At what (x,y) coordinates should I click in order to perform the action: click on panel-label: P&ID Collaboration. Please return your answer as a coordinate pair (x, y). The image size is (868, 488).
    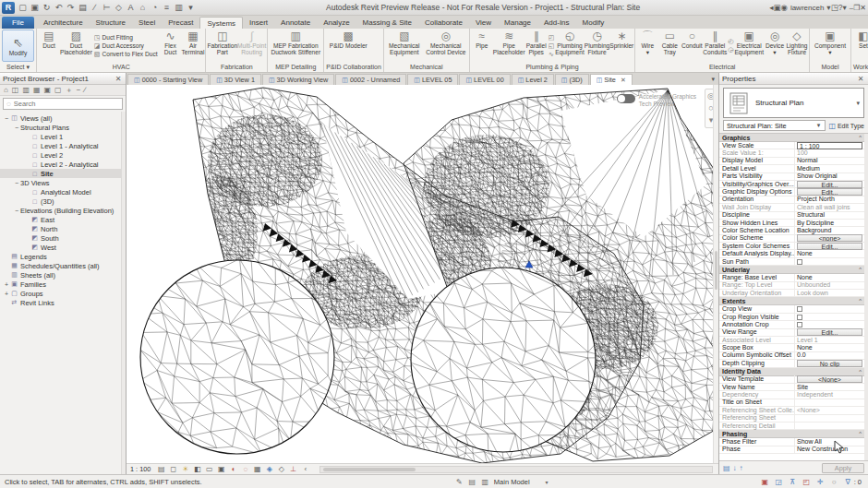
    Looking at the image, I should click on (354, 67).